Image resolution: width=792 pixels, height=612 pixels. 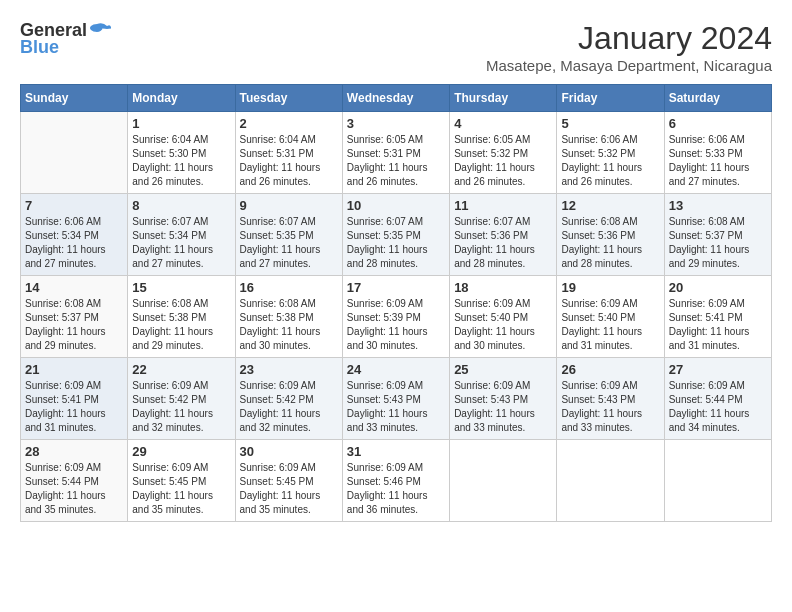 I want to click on header-friday: Friday, so click(x=610, y=98).